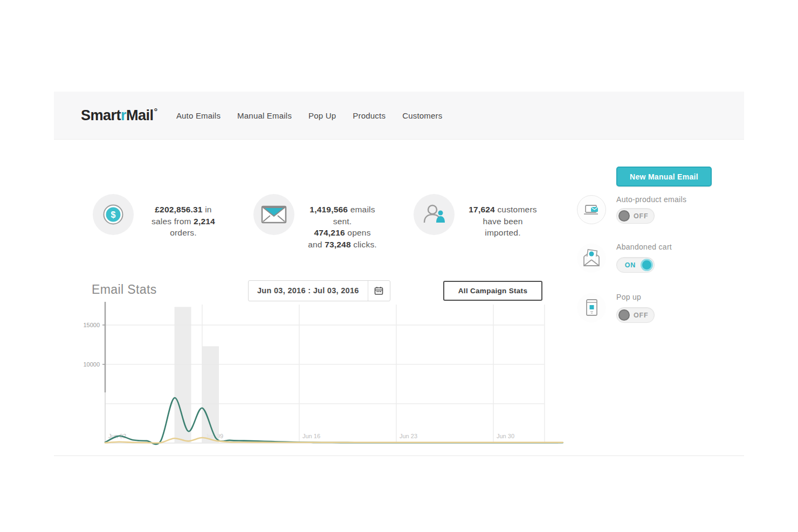  I want to click on pop-up-toggle: OFF, so click(635, 315).